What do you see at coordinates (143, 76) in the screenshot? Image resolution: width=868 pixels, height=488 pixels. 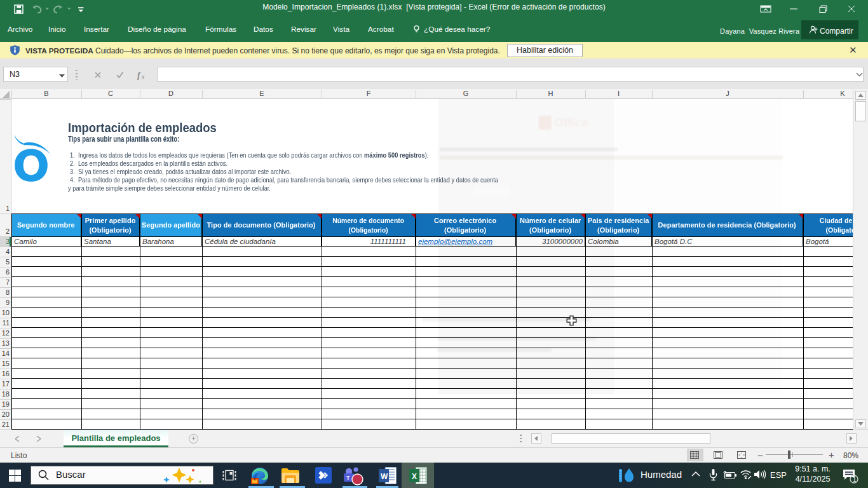 I see `svg-text: x` at bounding box center [143, 76].